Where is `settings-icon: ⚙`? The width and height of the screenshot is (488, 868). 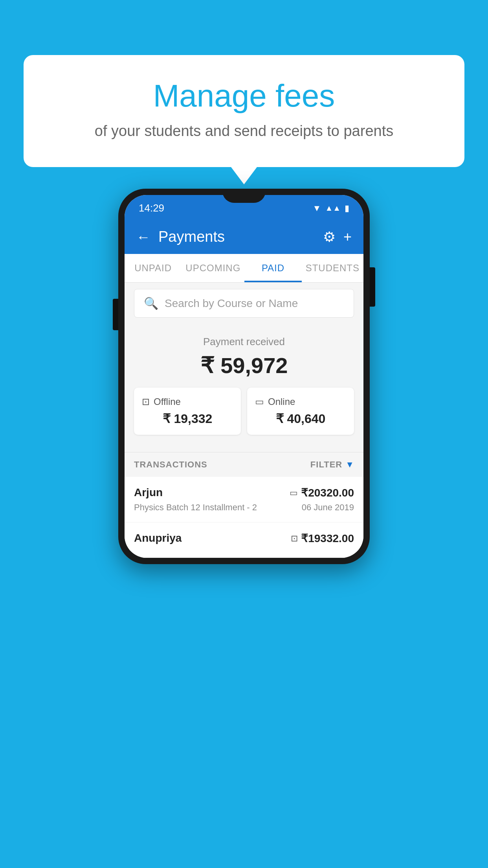
settings-icon: ⚙ is located at coordinates (329, 237).